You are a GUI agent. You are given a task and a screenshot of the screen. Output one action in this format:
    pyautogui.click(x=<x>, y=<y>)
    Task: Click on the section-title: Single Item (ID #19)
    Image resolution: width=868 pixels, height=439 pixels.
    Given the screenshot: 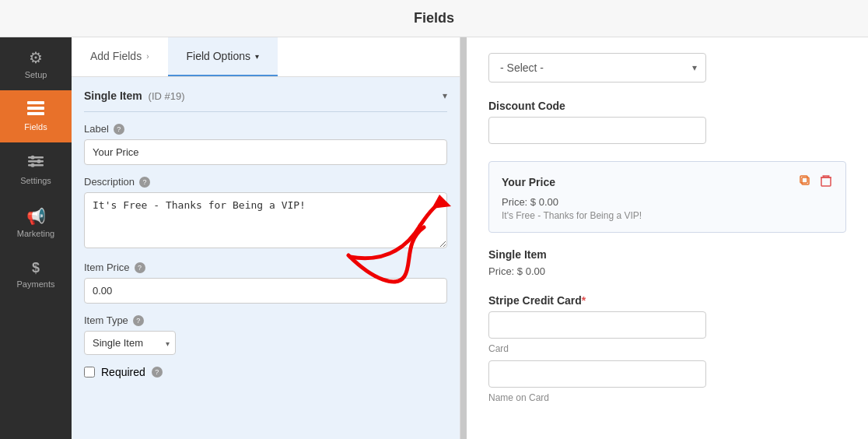 What is the action you would take?
    pyautogui.click(x=135, y=96)
    